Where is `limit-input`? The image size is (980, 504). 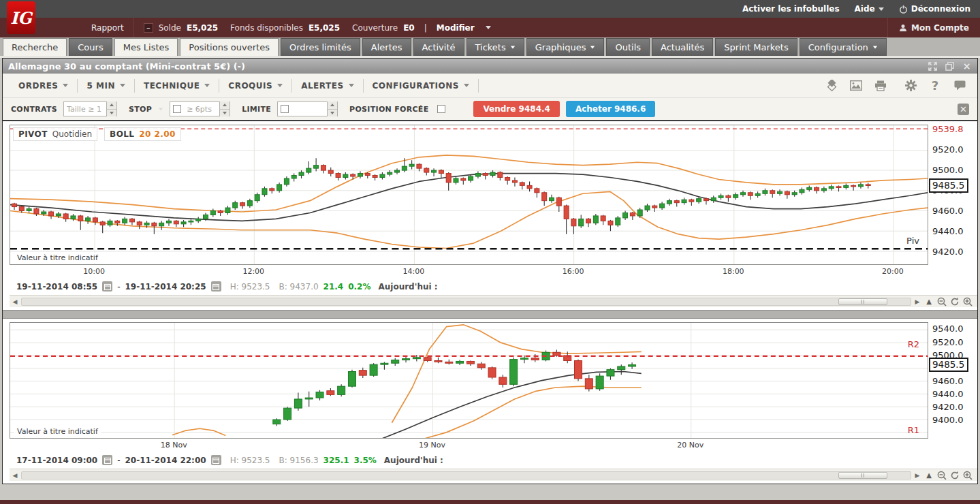 limit-input is located at coordinates (309, 109).